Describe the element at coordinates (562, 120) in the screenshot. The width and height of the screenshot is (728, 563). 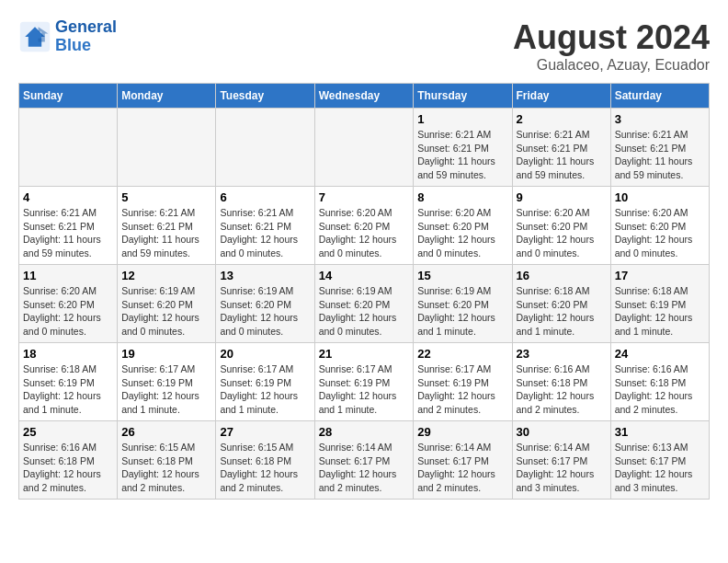
I see `day-number: 2` at that location.